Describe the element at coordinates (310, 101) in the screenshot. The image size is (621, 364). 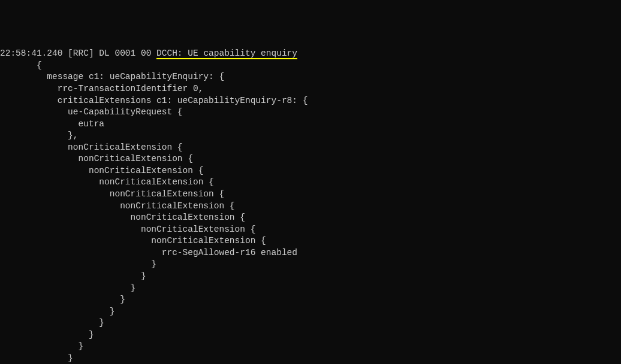
I see `log-line: criticalExtensions c1: ueCapabilityEnqui…` at that location.